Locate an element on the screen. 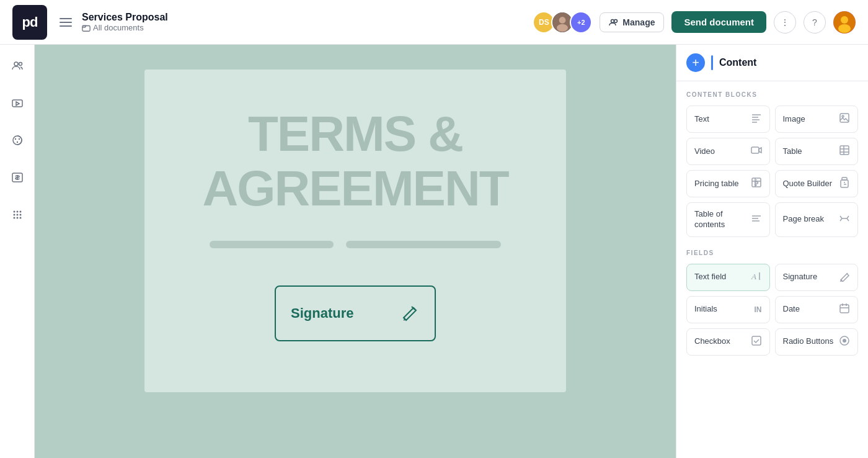  table-block-icon is located at coordinates (844, 151).